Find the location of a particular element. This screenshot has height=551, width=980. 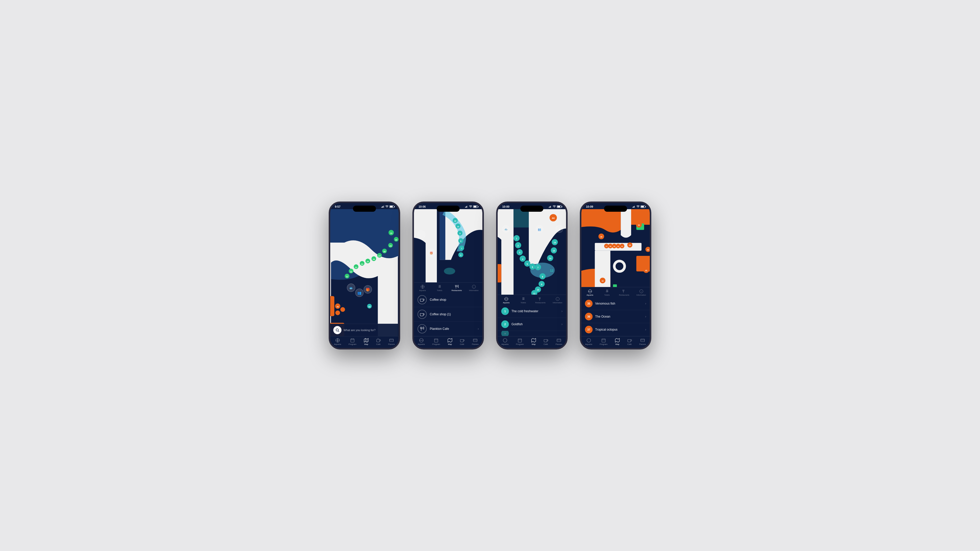

list-item-coffee-shop: Coffee shop is located at coordinates (448, 300).